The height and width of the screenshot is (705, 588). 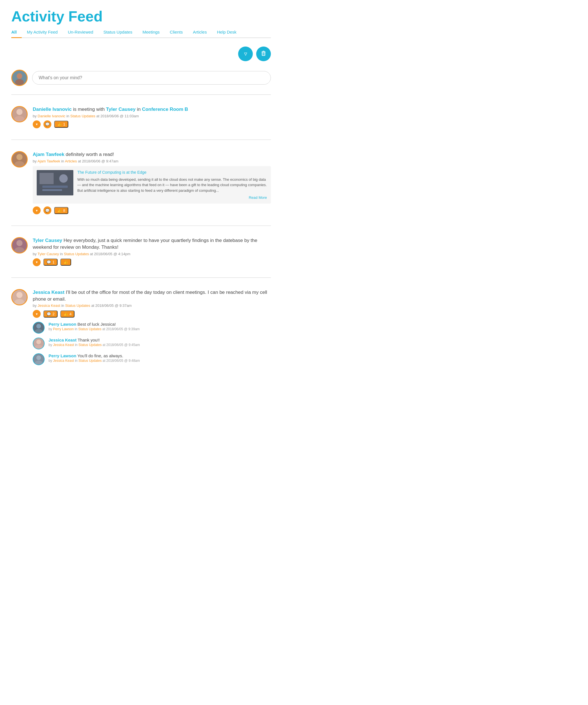 I want to click on comment-icon-3: 💬, so click(x=49, y=262).